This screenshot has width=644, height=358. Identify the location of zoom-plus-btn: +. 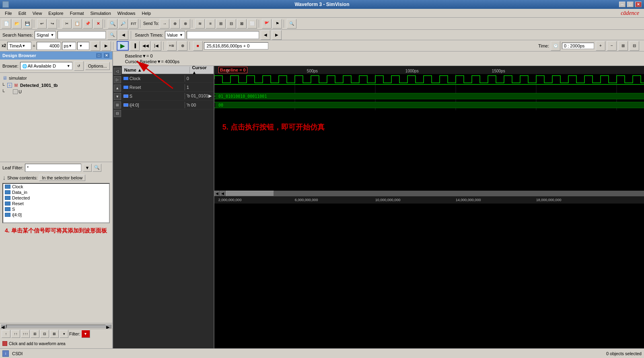
(601, 46).